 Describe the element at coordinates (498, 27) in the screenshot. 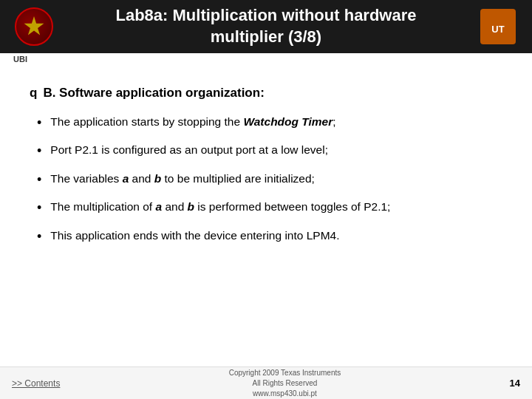

I see `ti-logo: UT` at that location.